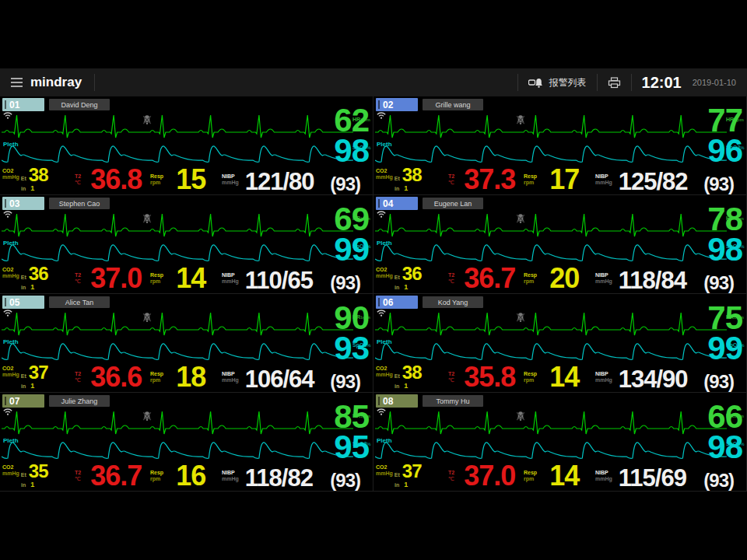 The width and height of the screenshot is (747, 560). I want to click on header-divider, so click(598, 82).